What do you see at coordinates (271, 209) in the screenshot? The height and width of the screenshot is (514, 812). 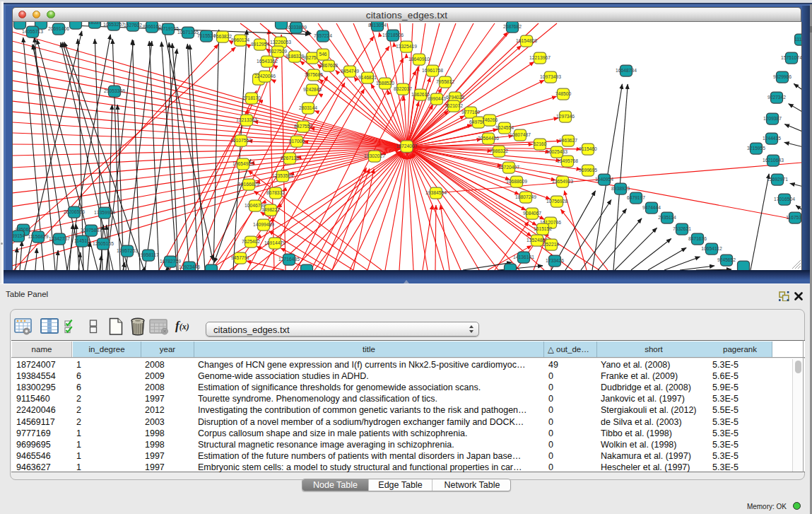 I see `svg-text: 3498222` at bounding box center [271, 209].